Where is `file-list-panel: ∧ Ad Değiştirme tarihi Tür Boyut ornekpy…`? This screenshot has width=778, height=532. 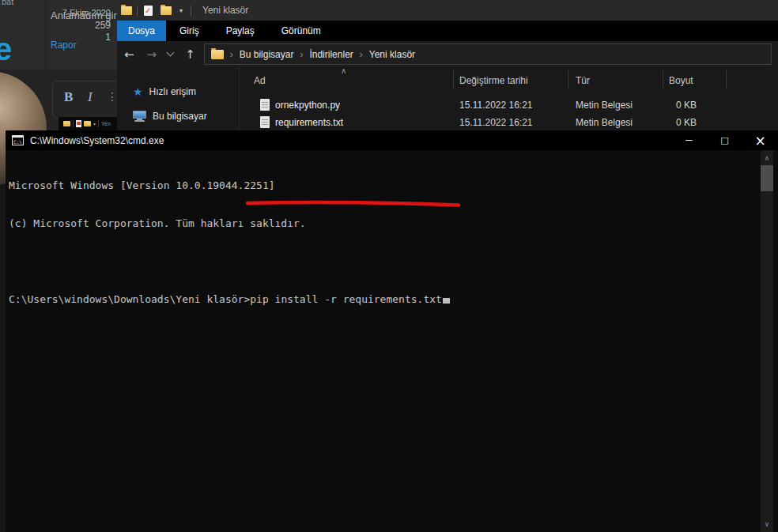 file-list-panel: ∧ Ad Değiştirme tarihi Tür Boyut ornekpy… is located at coordinates (508, 100).